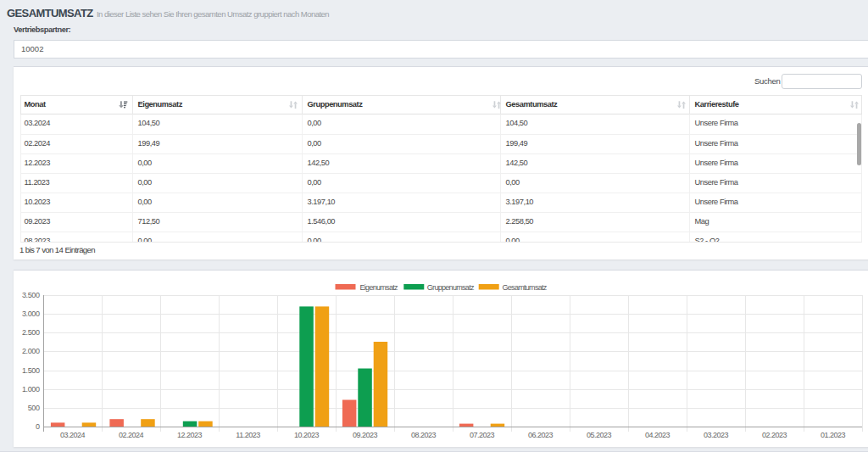  I want to click on svg-text: 09.2023, so click(365, 435).